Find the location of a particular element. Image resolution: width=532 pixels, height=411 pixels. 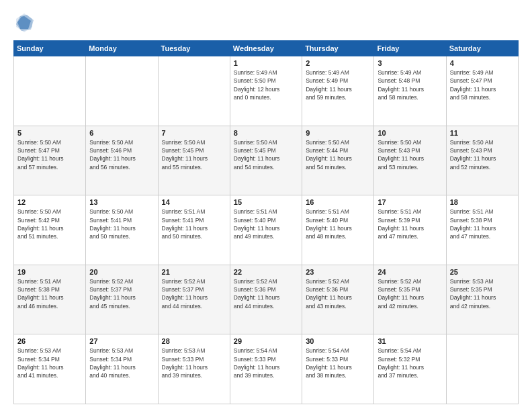

cell-daylight-info: Sunrise: 5:50 AM Sunset: 5:42 PM Dayligh… is located at coordinates (50, 224).